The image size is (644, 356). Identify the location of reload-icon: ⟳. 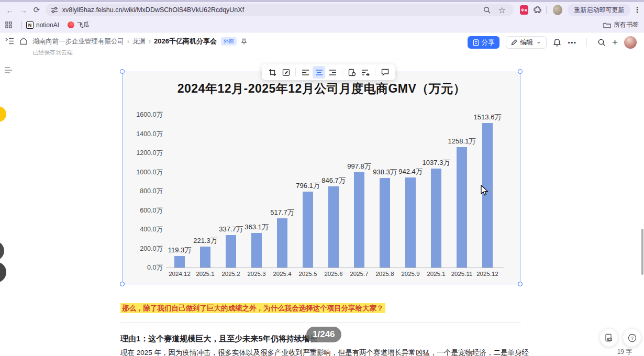
(37, 10).